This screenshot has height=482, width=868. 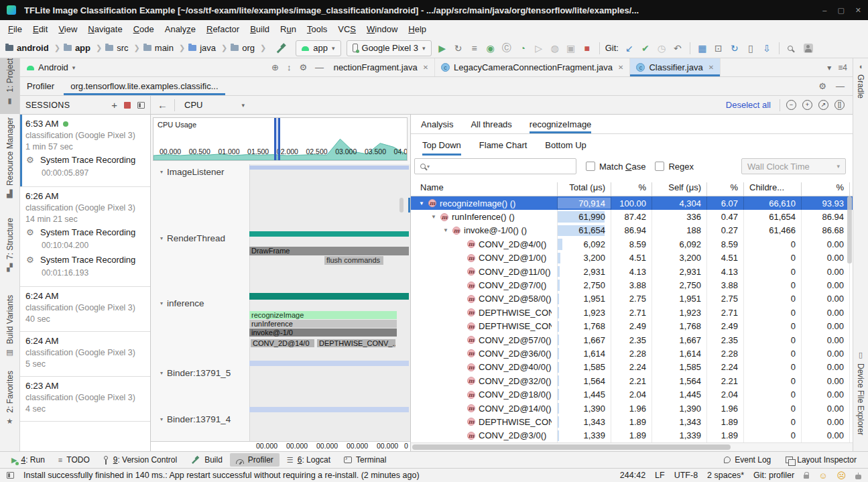 What do you see at coordinates (206, 460) in the screenshot?
I see `toolwindow-button-build: Build` at bounding box center [206, 460].